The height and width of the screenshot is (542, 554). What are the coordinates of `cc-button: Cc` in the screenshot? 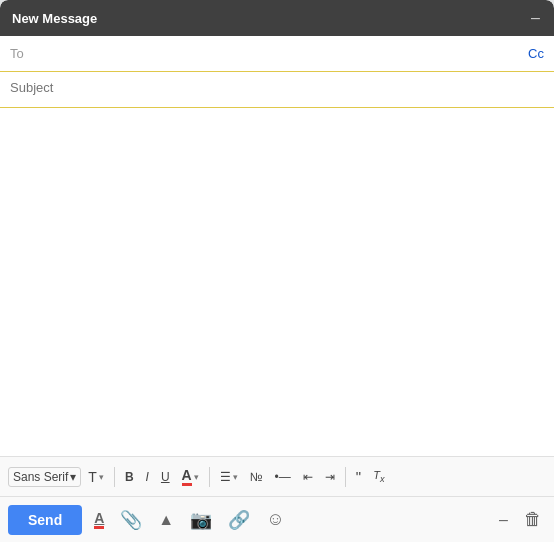 It's located at (536, 54).